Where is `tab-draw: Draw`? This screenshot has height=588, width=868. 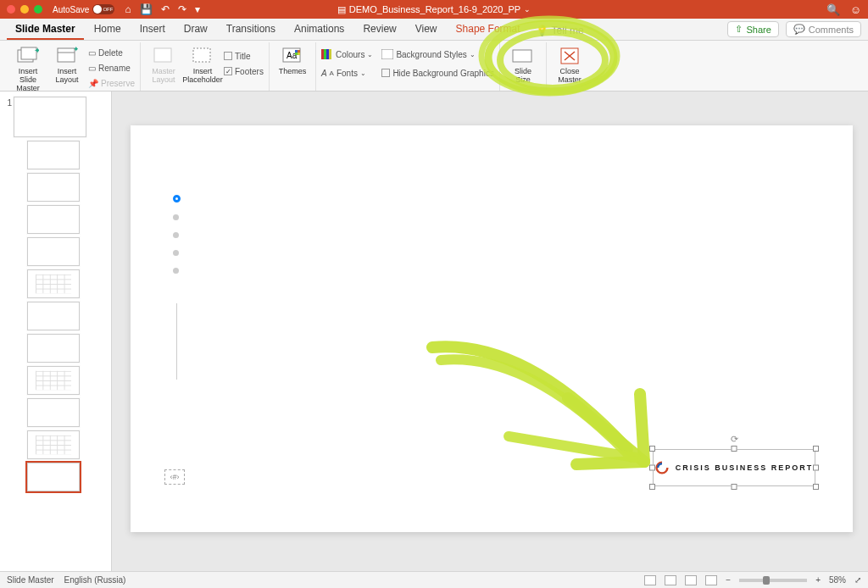
tab-draw: Draw is located at coordinates (196, 29).